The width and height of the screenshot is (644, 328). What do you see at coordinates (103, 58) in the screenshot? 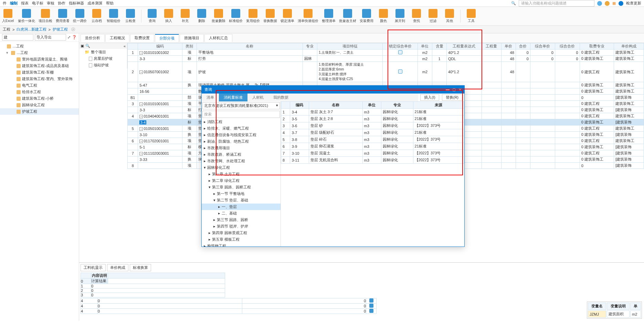
I see `subproj-item: 房屋后护坡` at bounding box center [103, 58].